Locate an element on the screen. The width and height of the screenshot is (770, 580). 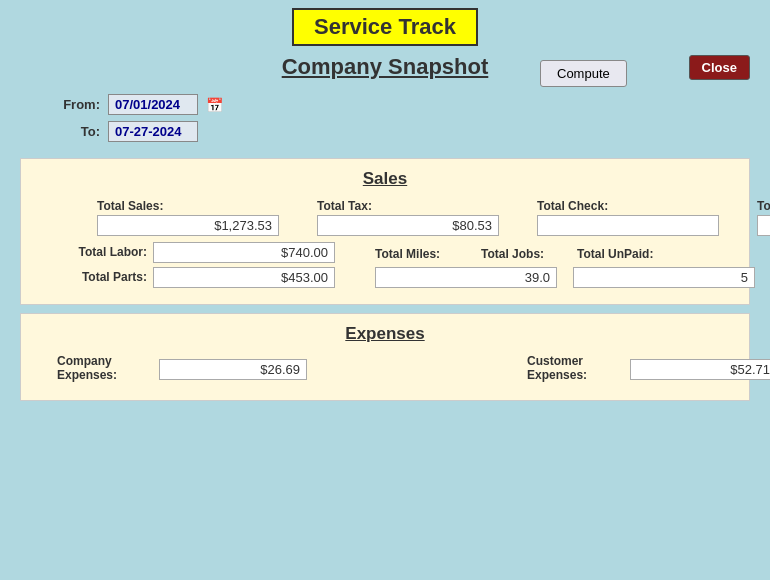
total-miles-value is located at coordinates (466, 278).